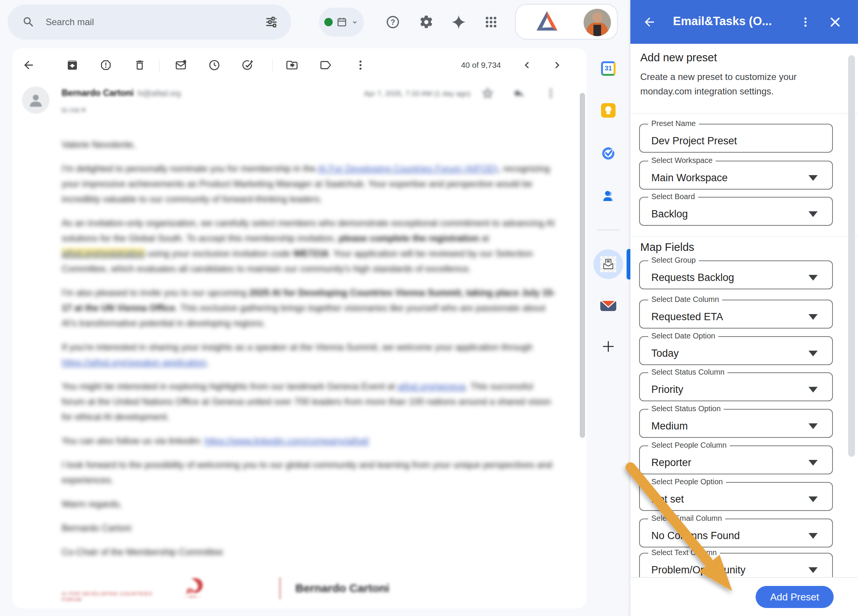 The height and width of the screenshot is (616, 858). What do you see at coordinates (673, 196) in the screenshot?
I see `field-label: Select Board` at bounding box center [673, 196].